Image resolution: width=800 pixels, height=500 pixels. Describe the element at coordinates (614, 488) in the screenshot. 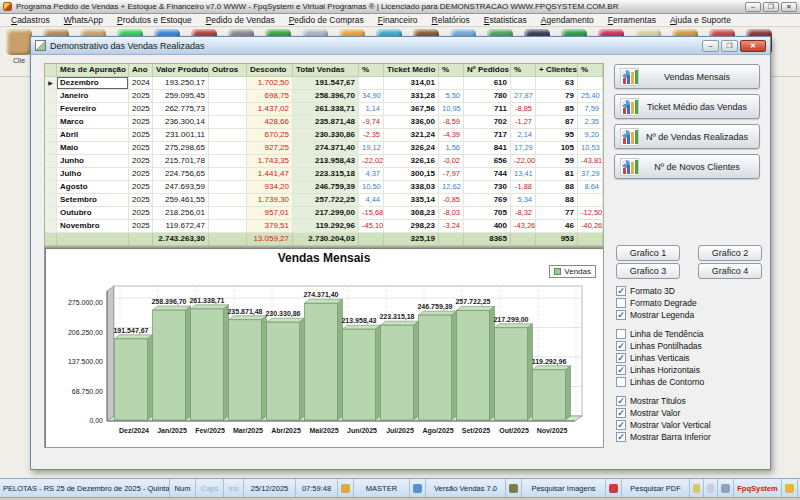

I see `pdf-icon` at that location.